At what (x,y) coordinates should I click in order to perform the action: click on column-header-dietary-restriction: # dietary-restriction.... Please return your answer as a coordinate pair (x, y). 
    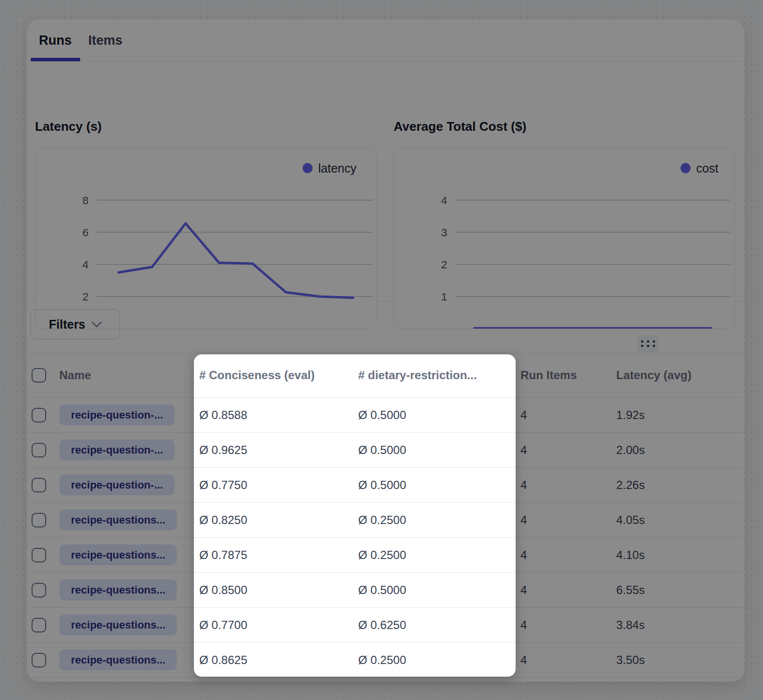
    Looking at the image, I should click on (434, 375).